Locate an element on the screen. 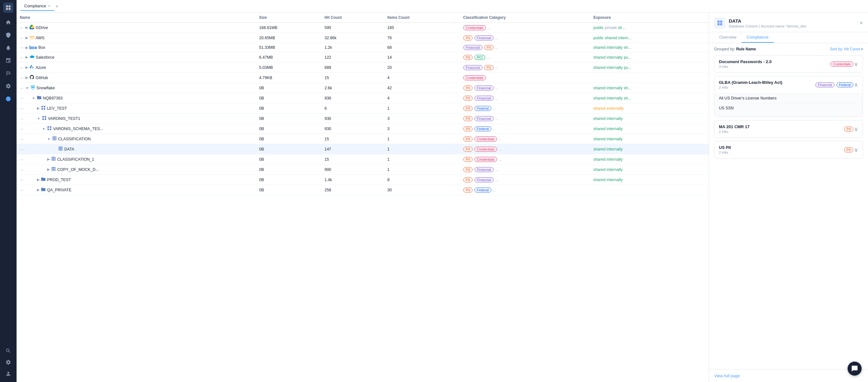 The image size is (868, 382). rule-chevron-3: ∨ is located at coordinates (856, 129).